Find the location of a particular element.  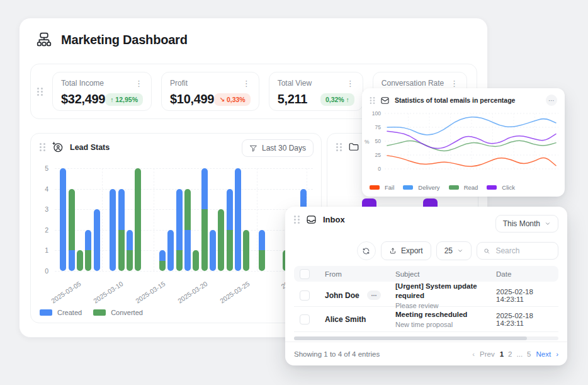

row-menu-button: ⋯ is located at coordinates (374, 295).